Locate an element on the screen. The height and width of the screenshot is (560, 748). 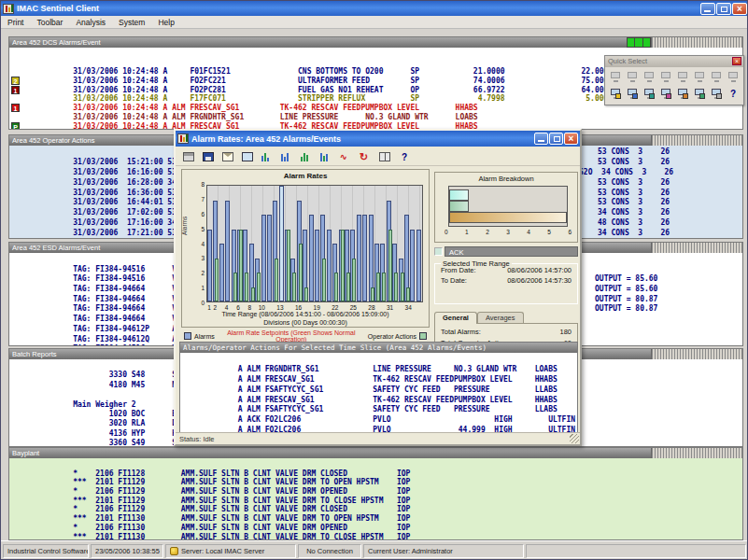
chart-view-1-button is located at coordinates (267, 157).